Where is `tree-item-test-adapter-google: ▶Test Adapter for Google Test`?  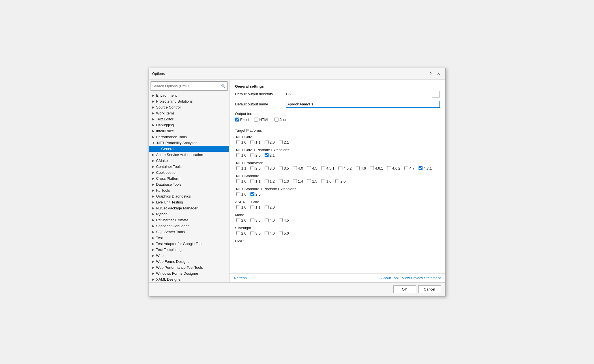
tree-item-test-adapter-google: ▶Test Adapter for Google Test is located at coordinates (189, 244).